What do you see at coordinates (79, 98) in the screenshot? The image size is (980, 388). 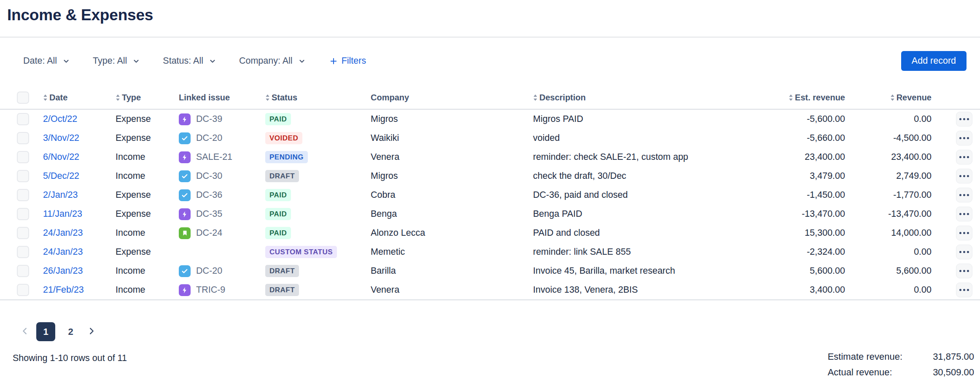 I see `column-header-date: Date` at bounding box center [79, 98].